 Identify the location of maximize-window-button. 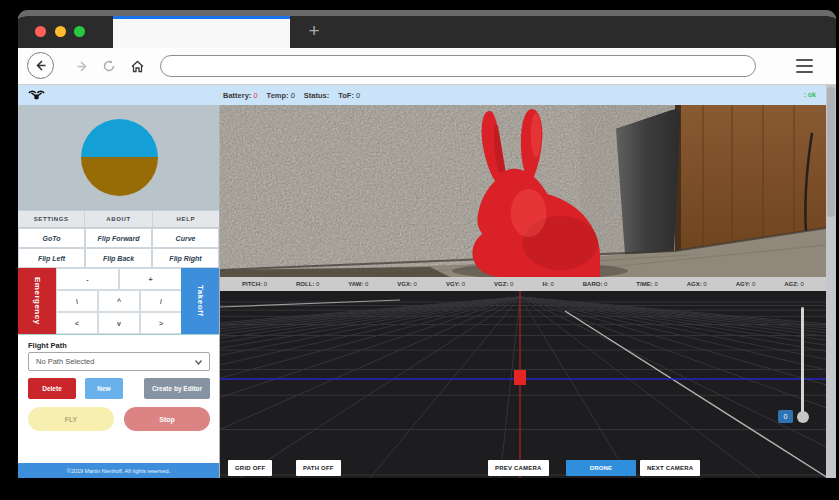
(80, 32).